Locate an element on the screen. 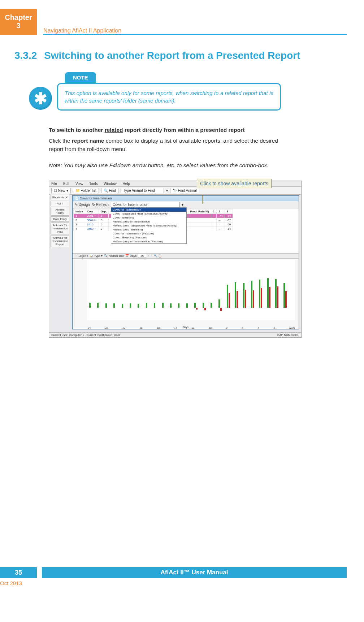 The image size is (364, 622). note-area: ✱ NOTE This option is available only for… is located at coordinates (155, 91).